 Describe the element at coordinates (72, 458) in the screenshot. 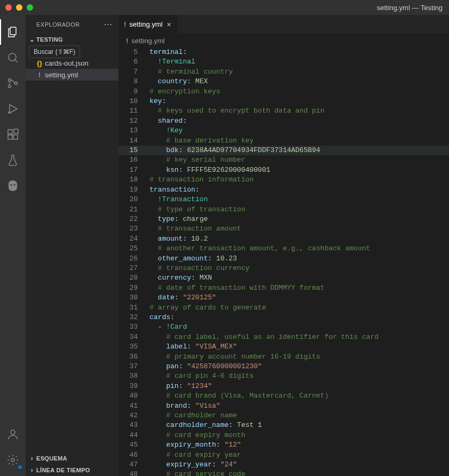

I see `sidebar-section: ›ESQUEMA` at that location.